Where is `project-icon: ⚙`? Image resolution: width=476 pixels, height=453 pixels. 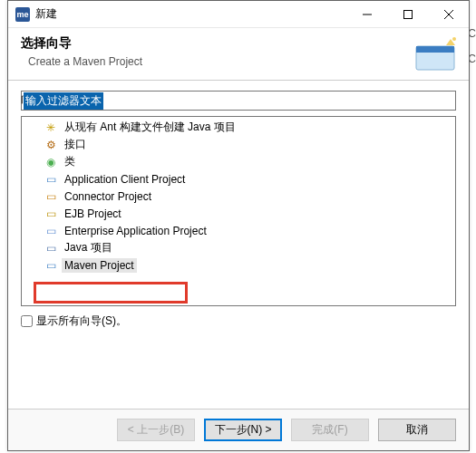 project-icon: ⚙ is located at coordinates (51, 145).